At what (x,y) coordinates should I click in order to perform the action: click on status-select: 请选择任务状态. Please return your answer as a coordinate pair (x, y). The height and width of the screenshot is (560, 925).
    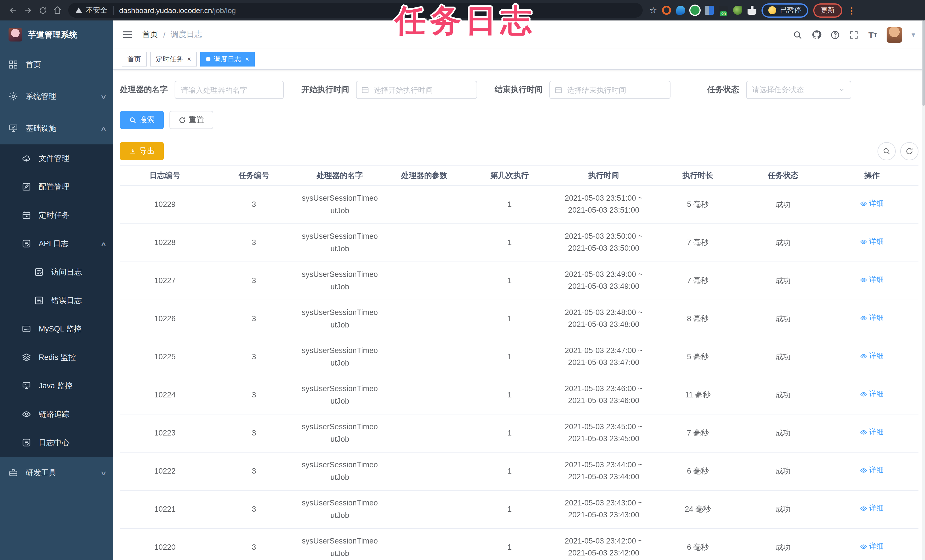
    Looking at the image, I should click on (798, 90).